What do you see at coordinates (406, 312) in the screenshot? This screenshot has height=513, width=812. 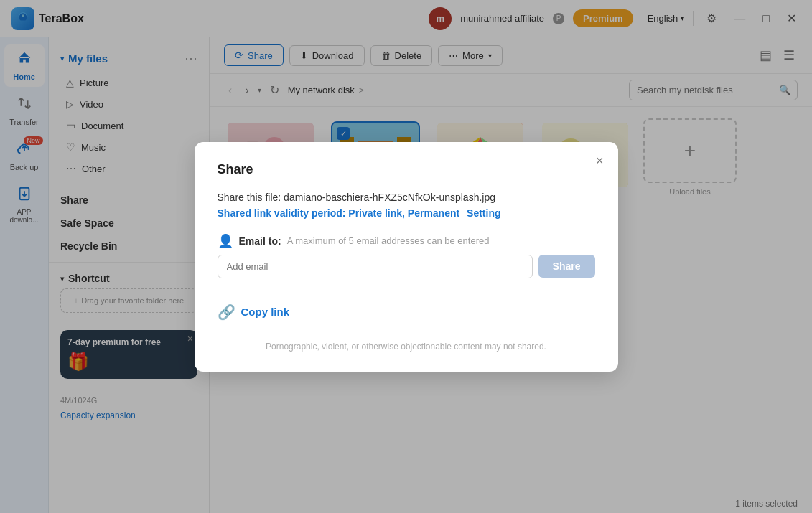 I see `copy-link-section: 🔗 Copy link` at bounding box center [406, 312].